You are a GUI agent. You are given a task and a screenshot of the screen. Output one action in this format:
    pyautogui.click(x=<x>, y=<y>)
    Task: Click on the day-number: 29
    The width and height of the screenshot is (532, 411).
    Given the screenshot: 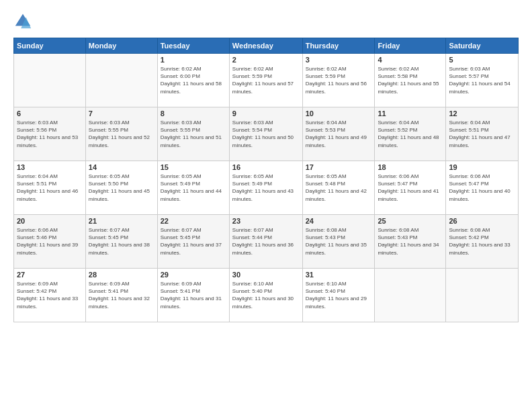 What is the action you would take?
    pyautogui.click(x=193, y=275)
    